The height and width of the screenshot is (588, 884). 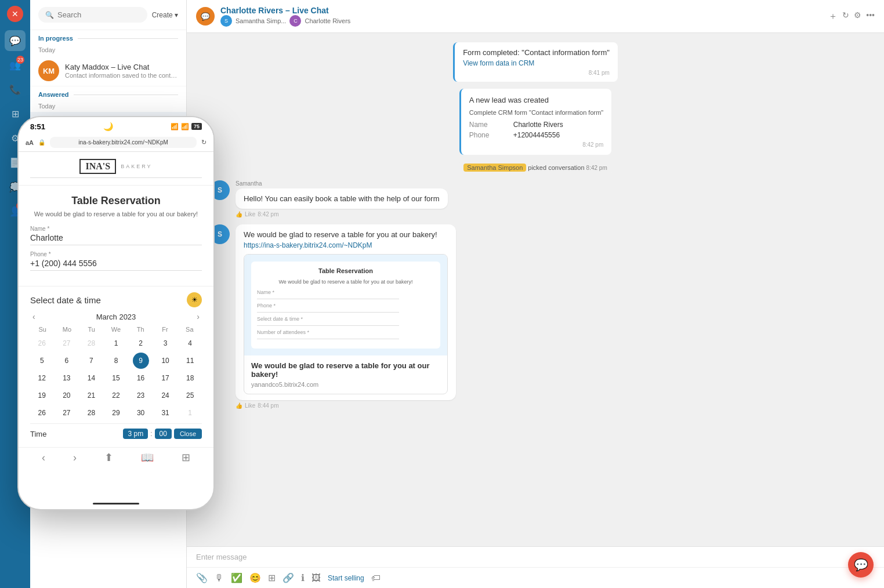 What do you see at coordinates (109, 458) in the screenshot?
I see `share-nav-btn: ⬆` at bounding box center [109, 458].